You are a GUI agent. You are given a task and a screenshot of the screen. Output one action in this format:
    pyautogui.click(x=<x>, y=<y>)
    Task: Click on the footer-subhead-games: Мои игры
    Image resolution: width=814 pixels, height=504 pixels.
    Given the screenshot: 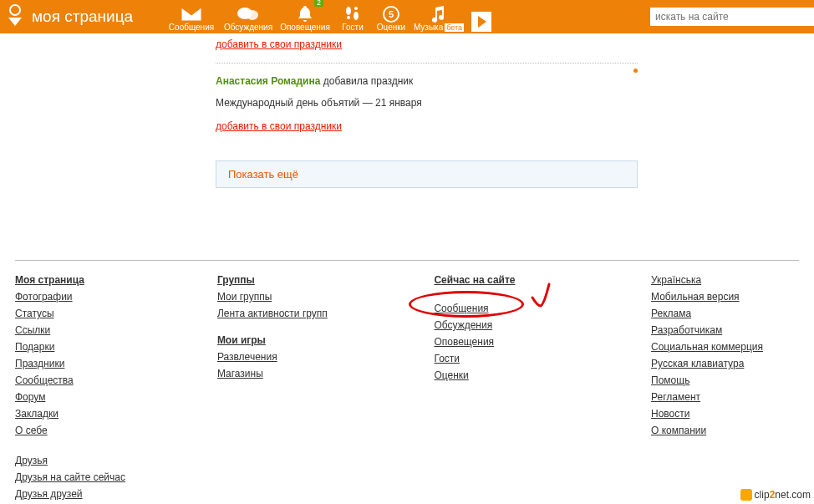 What is the action you would take?
    pyautogui.click(x=242, y=340)
    